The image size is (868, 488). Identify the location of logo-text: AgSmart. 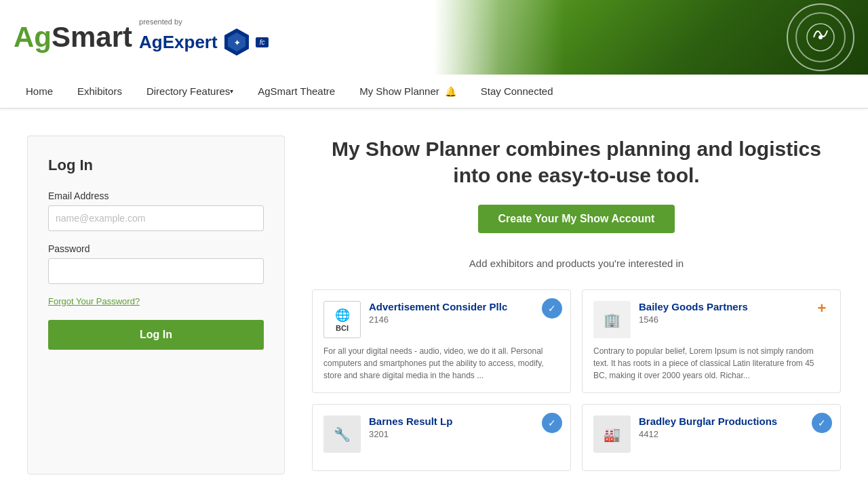
(73, 37).